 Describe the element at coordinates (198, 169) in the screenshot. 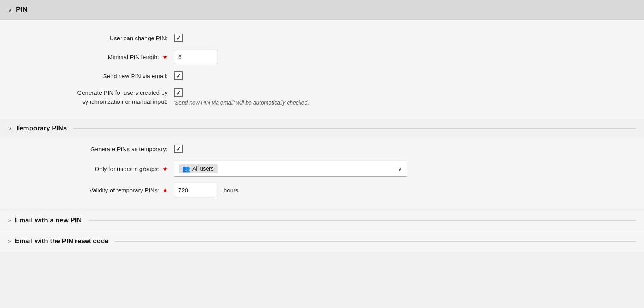

I see `all-users-tag: 👥 All users` at that location.